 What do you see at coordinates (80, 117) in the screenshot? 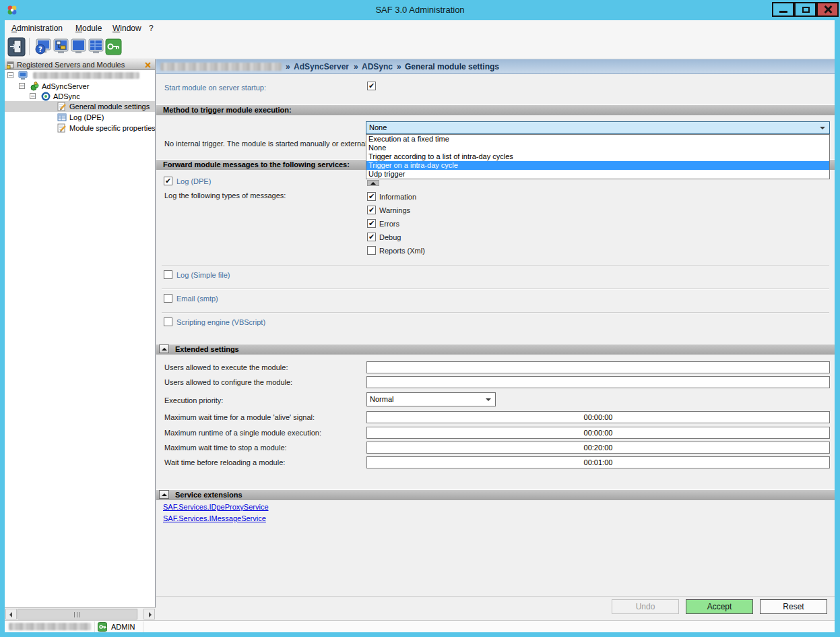
I see `tree-row-log-dpe: Log (DPE)` at bounding box center [80, 117].